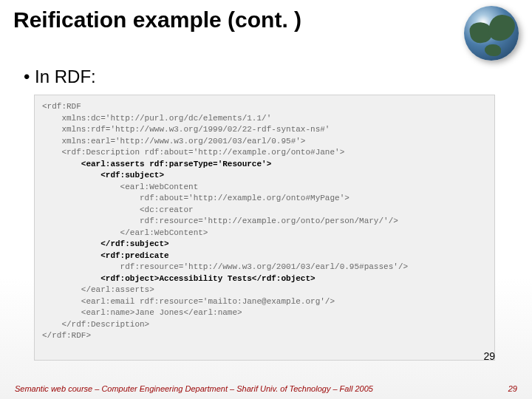 This screenshot has width=532, height=399. Describe the element at coordinates (179, 279) in the screenshot. I see `code-bold: <rdf:object>Accessibility Tests</rdf:obj…` at that location.